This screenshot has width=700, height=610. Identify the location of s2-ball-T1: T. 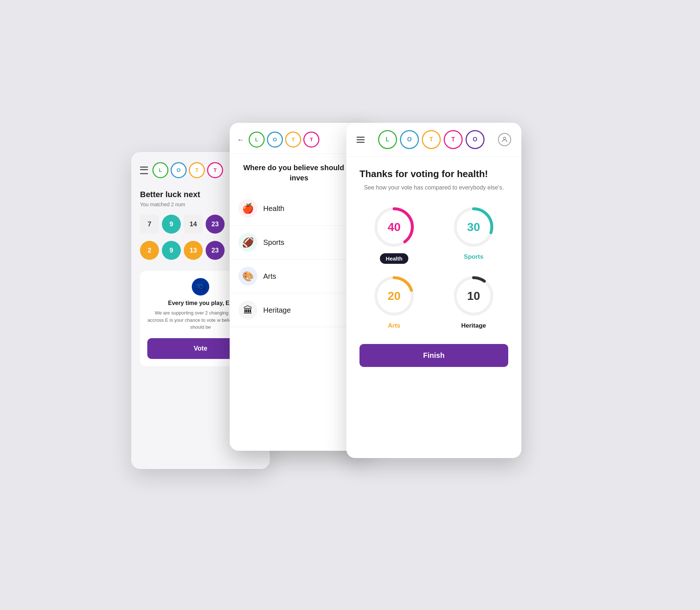
(293, 140).